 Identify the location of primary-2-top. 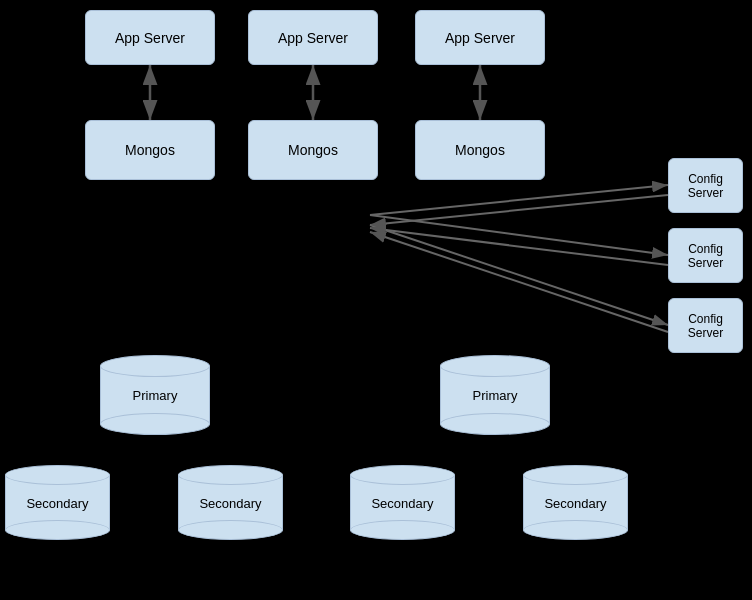
(495, 366).